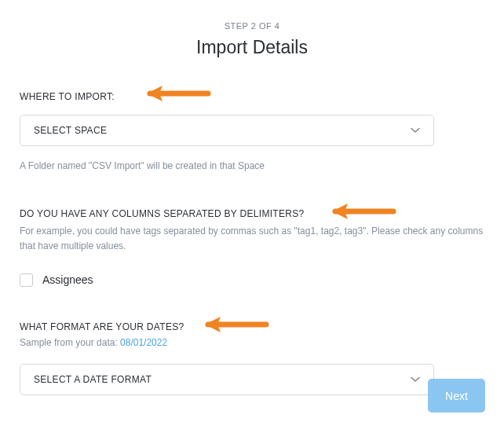 This screenshot has width=504, height=429. What do you see at coordinates (227, 380) in the screenshot?
I see `select-date-format-dropdown: SELECT A DATE FORMAT` at bounding box center [227, 380].